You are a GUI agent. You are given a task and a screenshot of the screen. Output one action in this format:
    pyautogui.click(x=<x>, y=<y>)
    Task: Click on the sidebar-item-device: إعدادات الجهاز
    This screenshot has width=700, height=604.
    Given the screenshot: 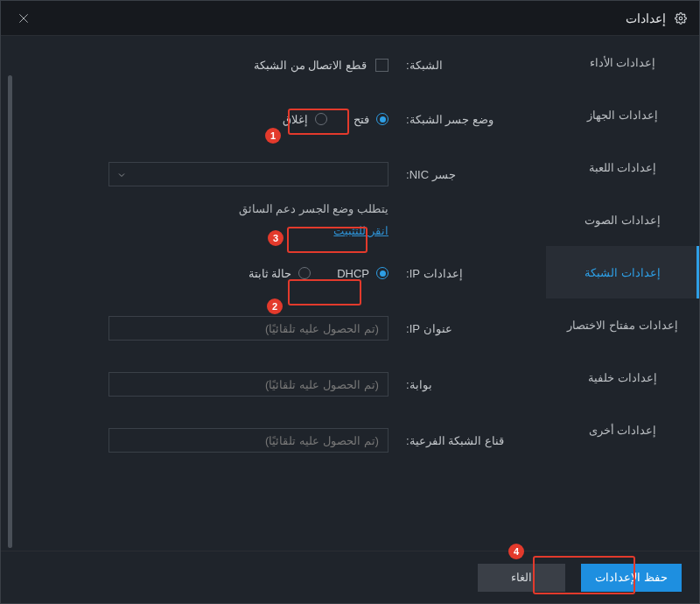 What is the action you would take?
    pyautogui.click(x=623, y=115)
    